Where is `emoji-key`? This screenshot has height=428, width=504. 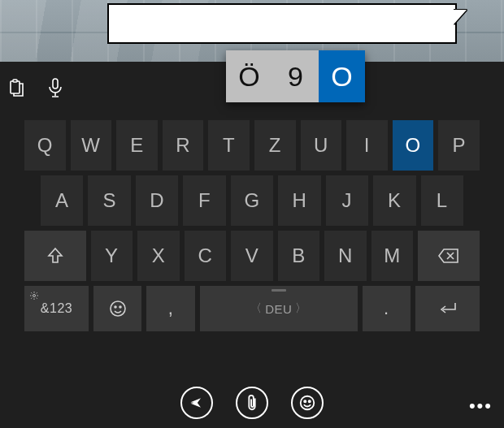
emoji-key is located at coordinates (117, 309).